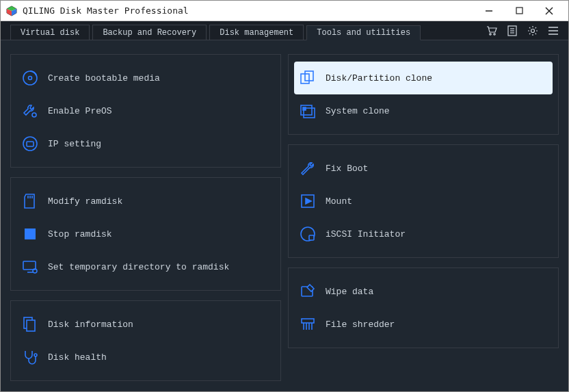 This screenshot has height=392, width=569. I want to click on item-disk-health: Disk health, so click(146, 357).